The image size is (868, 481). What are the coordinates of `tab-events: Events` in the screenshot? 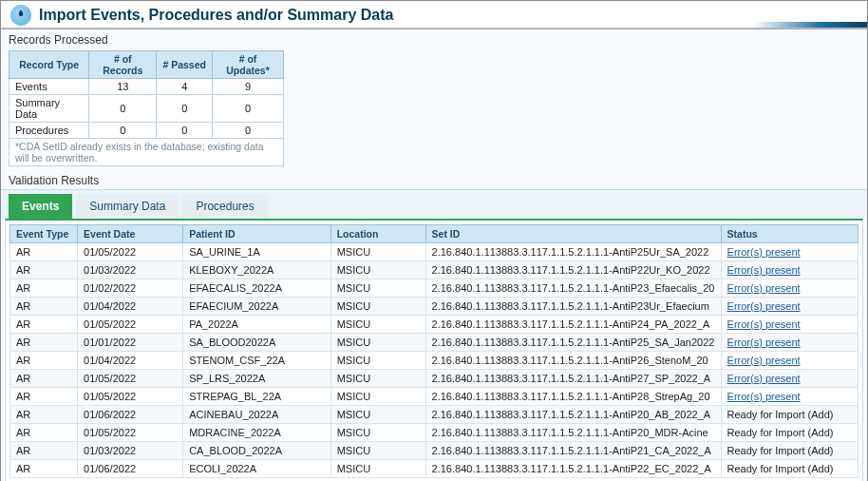 It's located at (40, 206).